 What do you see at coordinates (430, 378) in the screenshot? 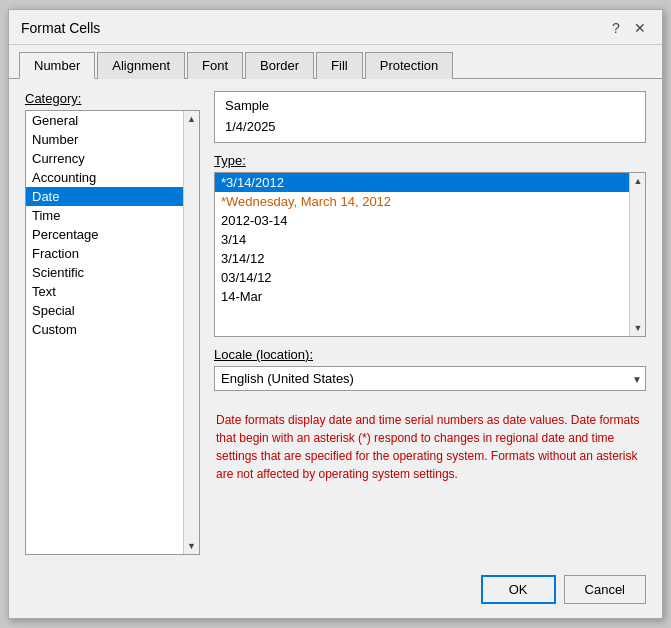
I see `locale-select-wrapper: English (United States) English (United …` at bounding box center [430, 378].